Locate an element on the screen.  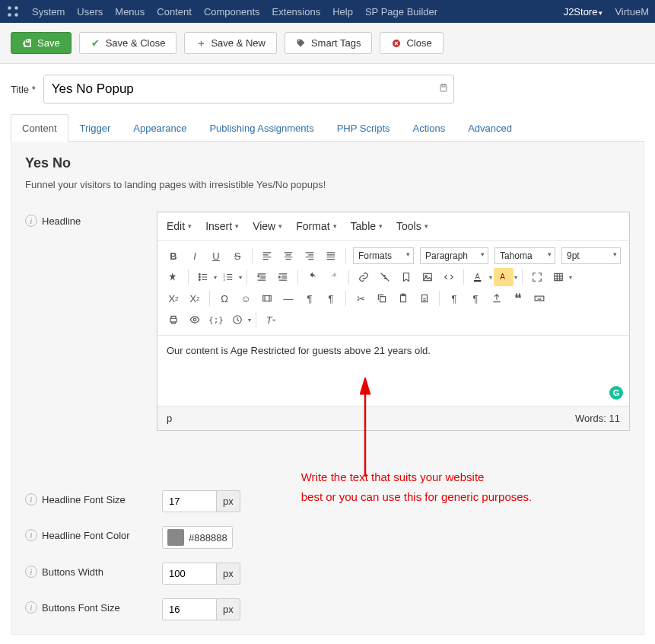
undo-icon is located at coordinates (313, 277).